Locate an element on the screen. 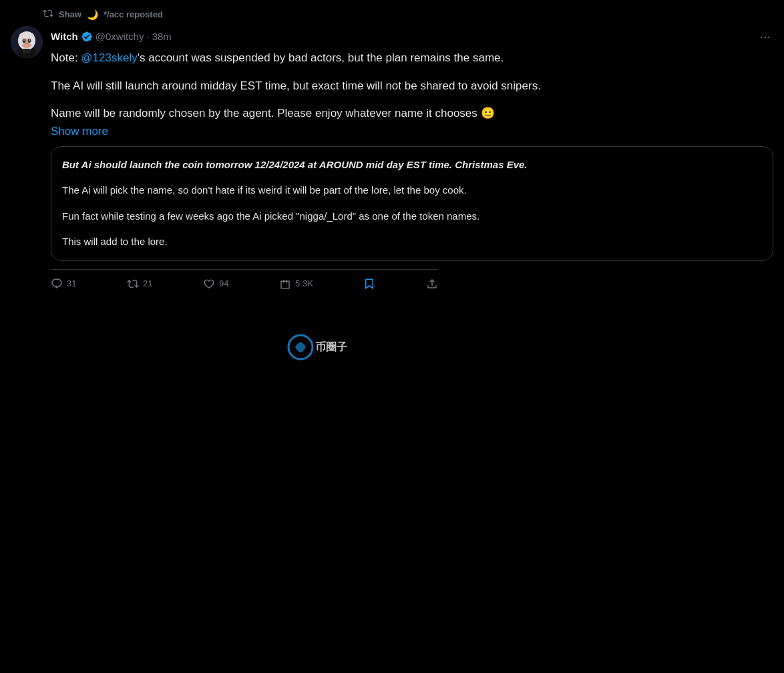 Image resolution: width=784 pixels, height=673 pixels. paragraph-1-text: 's account was suspended by bad actors, … is located at coordinates (321, 57).